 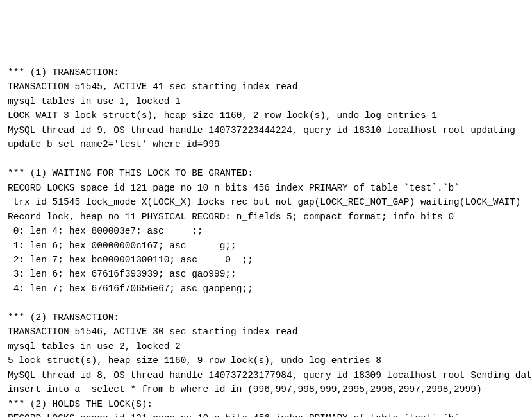 What do you see at coordinates (266, 87) in the screenshot?
I see `log-line: TRANSACTION 51545, ACTIVE 41 sec startin…` at bounding box center [266, 87].